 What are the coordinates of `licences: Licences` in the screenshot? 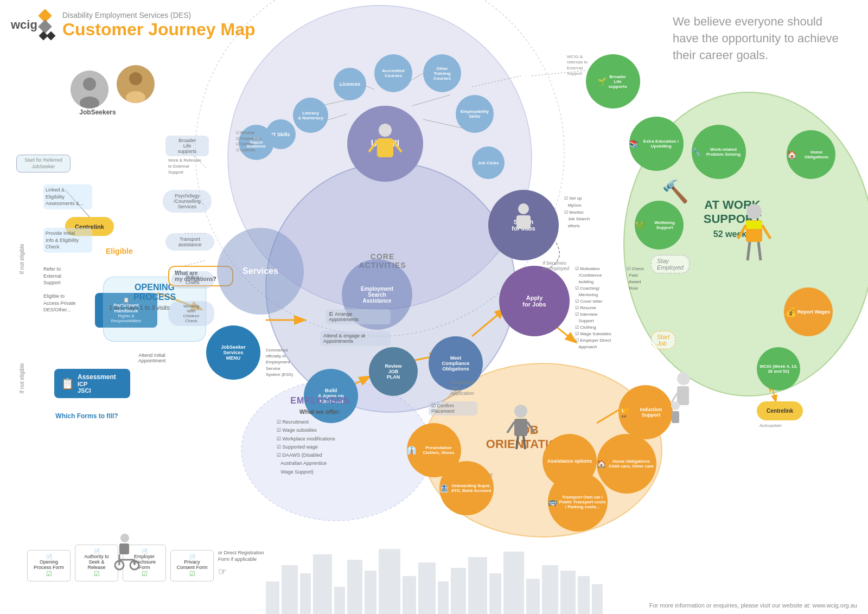 It's located at (350, 84).